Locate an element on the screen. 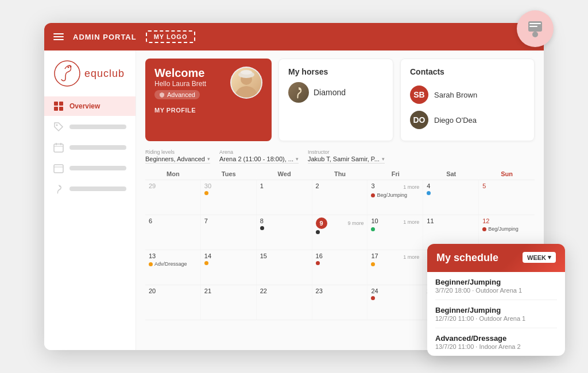 The width and height of the screenshot is (588, 373). sidebar-item-overview: Overview is located at coordinates (90, 106).